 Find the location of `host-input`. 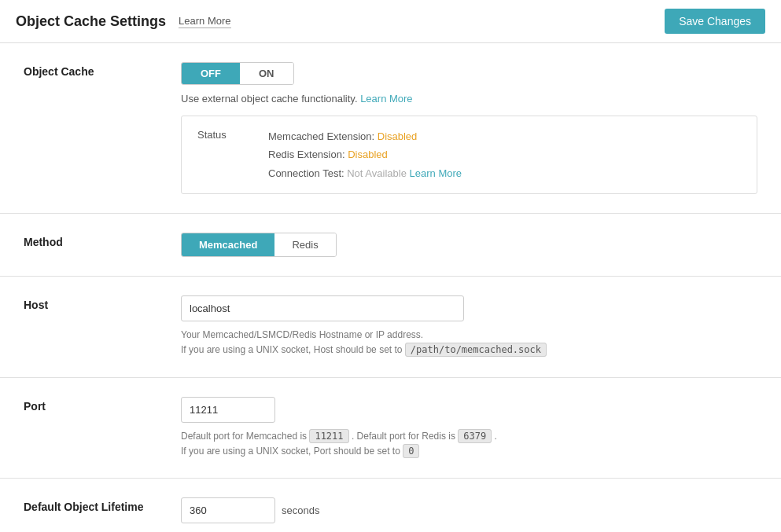

host-input is located at coordinates (322, 308).